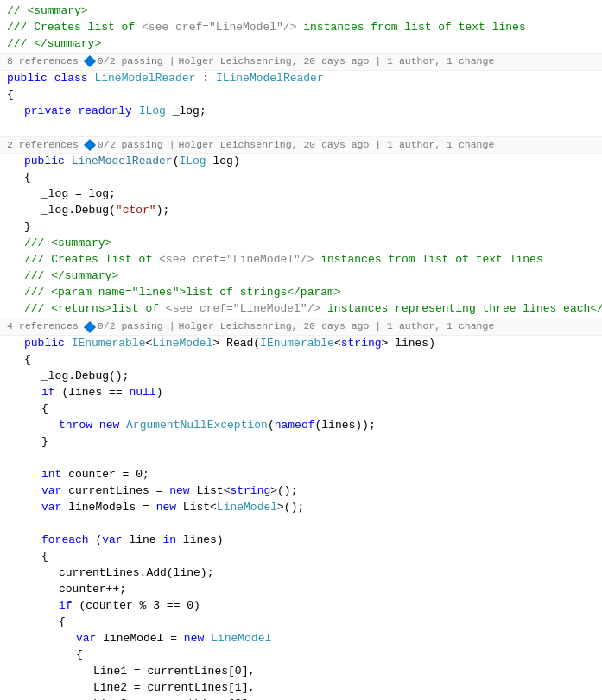  What do you see at coordinates (71, 78) in the screenshot?
I see `code-token: class` at bounding box center [71, 78].